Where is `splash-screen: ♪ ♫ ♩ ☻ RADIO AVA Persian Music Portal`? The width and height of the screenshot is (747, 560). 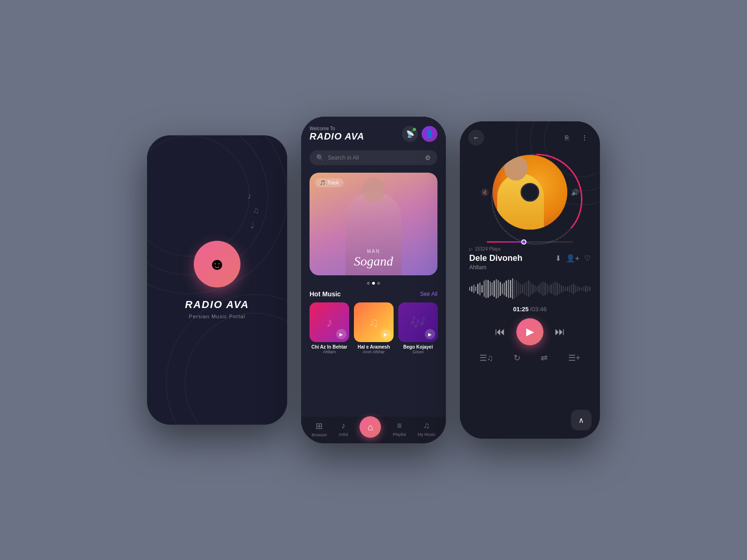
splash-screen: ♪ ♫ ♩ ☻ RADIO AVA Persian Music Portal is located at coordinates (217, 280).